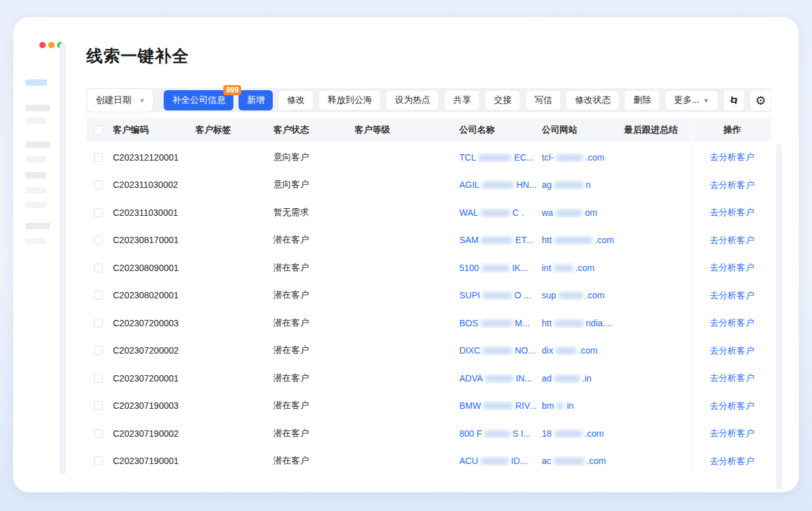 This screenshot has width=812, height=511. What do you see at coordinates (492, 213) in the screenshot?
I see `company-name-link: WALC .` at bounding box center [492, 213].